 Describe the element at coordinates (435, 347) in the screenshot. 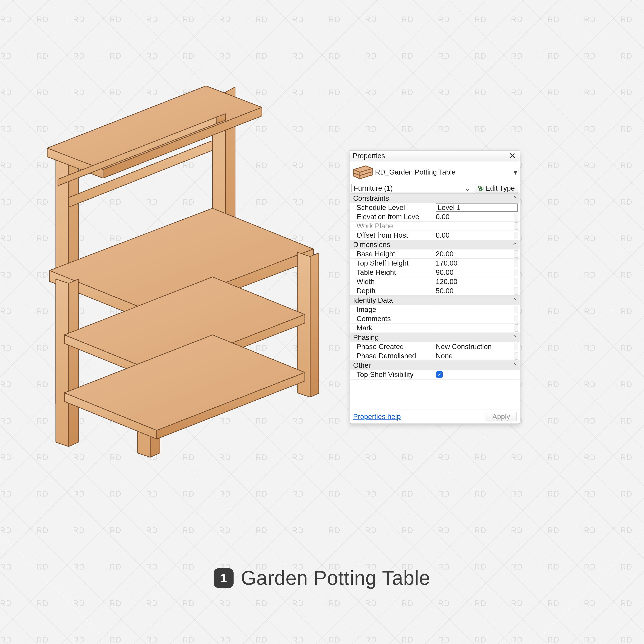

I see `property-row: Phase CreatedNew Construction` at that location.